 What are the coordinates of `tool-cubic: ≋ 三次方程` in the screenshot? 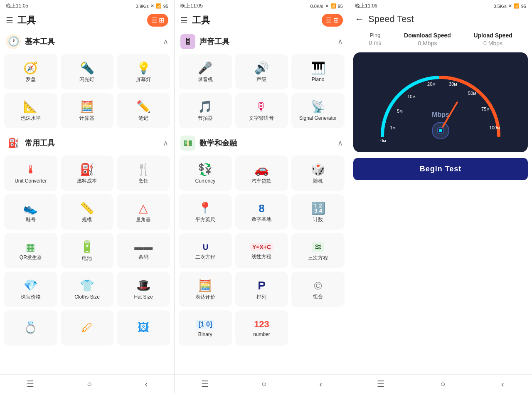 It's located at (318, 250).